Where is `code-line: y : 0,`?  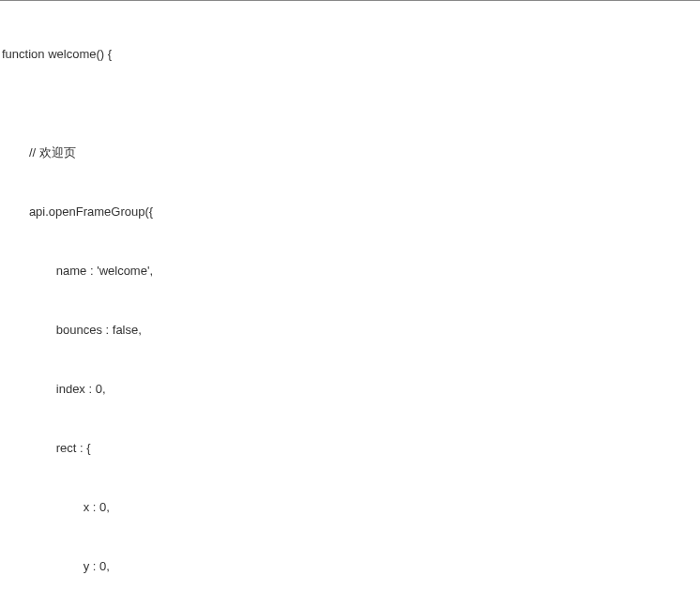
code-line: y : 0, is located at coordinates (350, 567).